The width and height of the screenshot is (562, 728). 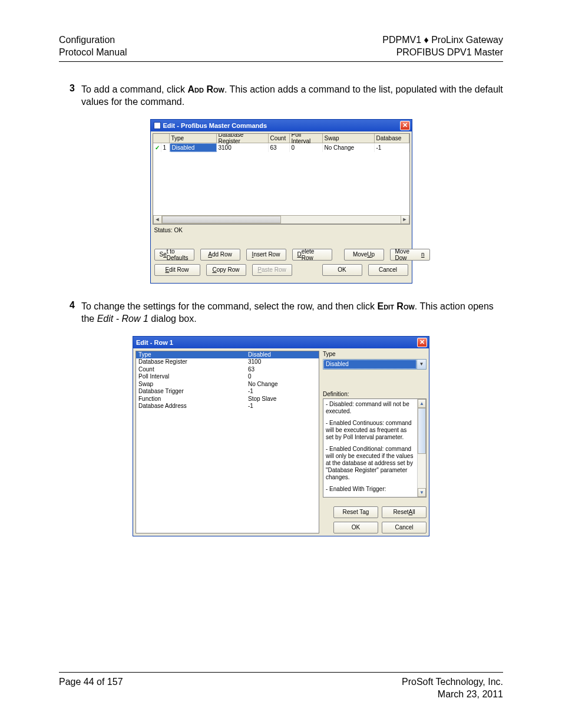 What do you see at coordinates (392, 147) in the screenshot?
I see `cell-db: -1` at bounding box center [392, 147].